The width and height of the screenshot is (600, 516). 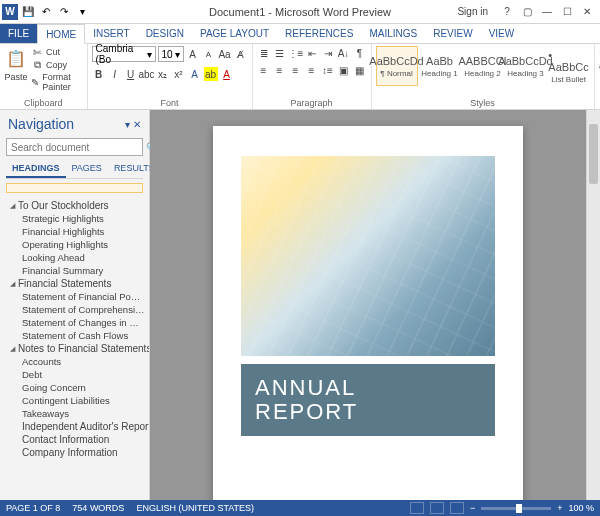 I want to click on clear-formatting-button: A̸, so click(x=241, y=54).